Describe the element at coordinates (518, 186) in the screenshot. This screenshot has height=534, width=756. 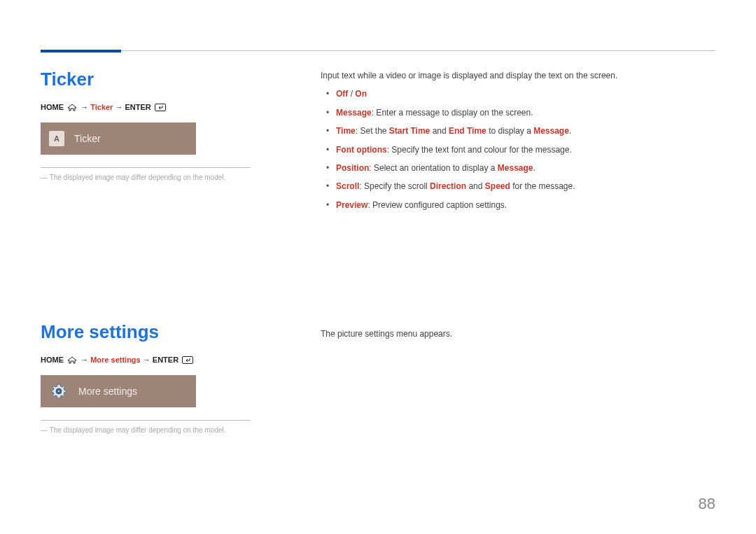
I see `bullet-scroll: Scroll: Specify the scroll Direction and…` at that location.